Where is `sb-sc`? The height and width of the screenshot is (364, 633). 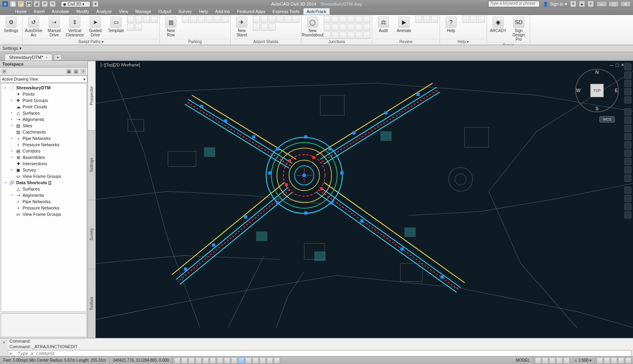 sb-sc is located at coordinates (270, 360).